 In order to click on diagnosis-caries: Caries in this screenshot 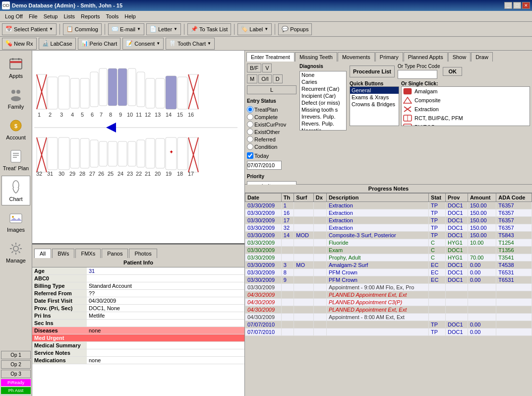, I will do `click(323, 82)`.